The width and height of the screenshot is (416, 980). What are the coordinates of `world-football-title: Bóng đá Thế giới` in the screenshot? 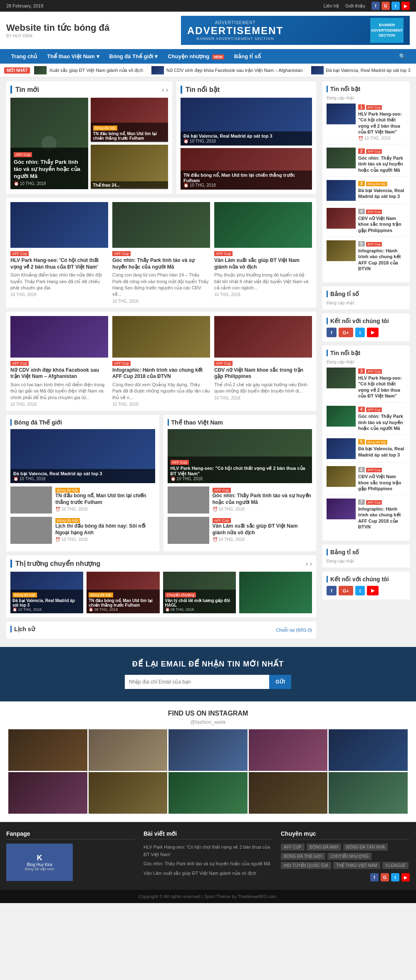 It's located at (83, 422).